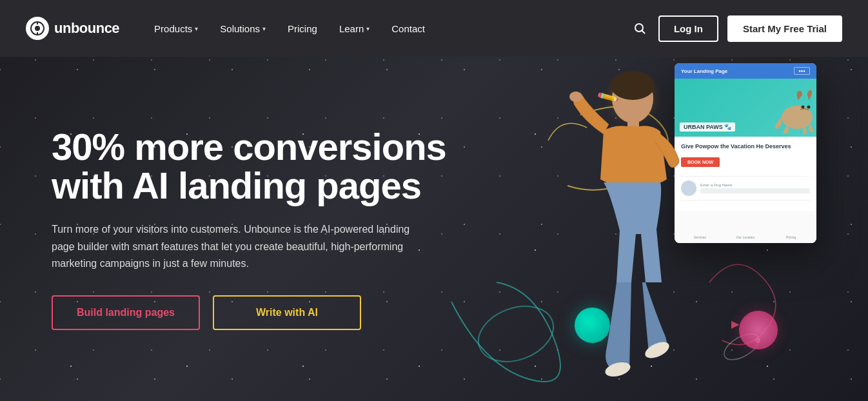  I want to click on mockup-section-label-2: Our Location, so click(745, 237).